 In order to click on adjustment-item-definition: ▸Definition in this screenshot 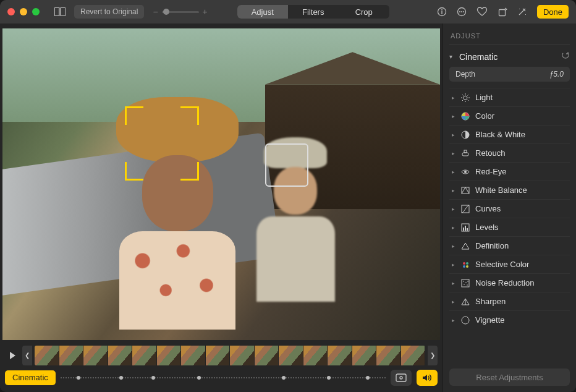, I will do `click(509, 245)`.